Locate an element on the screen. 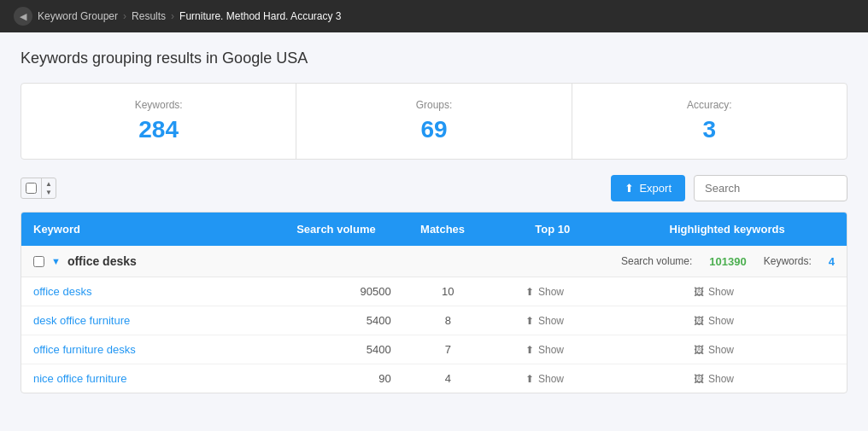  group-search-vol-value: 101390 is located at coordinates (728, 261).